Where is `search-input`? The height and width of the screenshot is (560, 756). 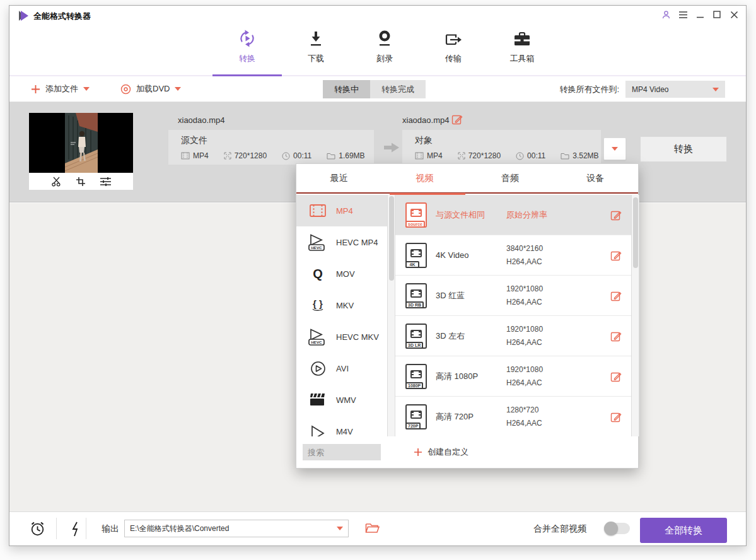
search-input is located at coordinates (342, 452).